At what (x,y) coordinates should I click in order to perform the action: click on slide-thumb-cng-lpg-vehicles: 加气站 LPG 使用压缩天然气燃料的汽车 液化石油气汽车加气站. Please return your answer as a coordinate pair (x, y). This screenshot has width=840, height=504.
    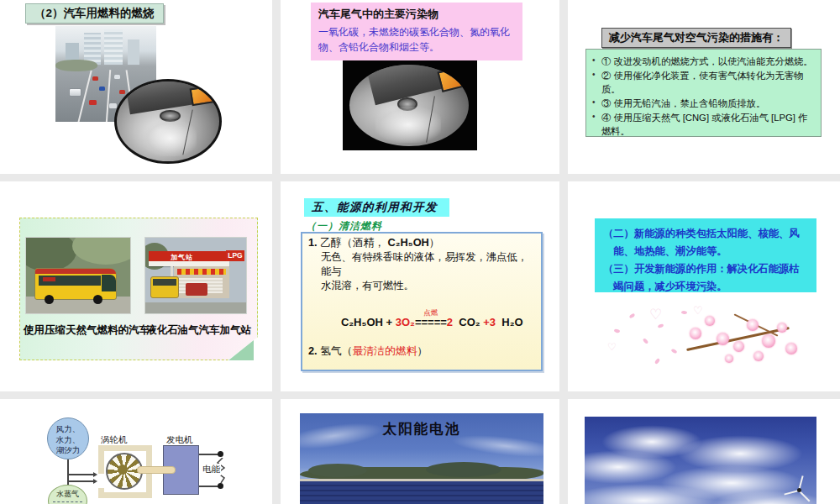
    Looking at the image, I should click on (136, 286).